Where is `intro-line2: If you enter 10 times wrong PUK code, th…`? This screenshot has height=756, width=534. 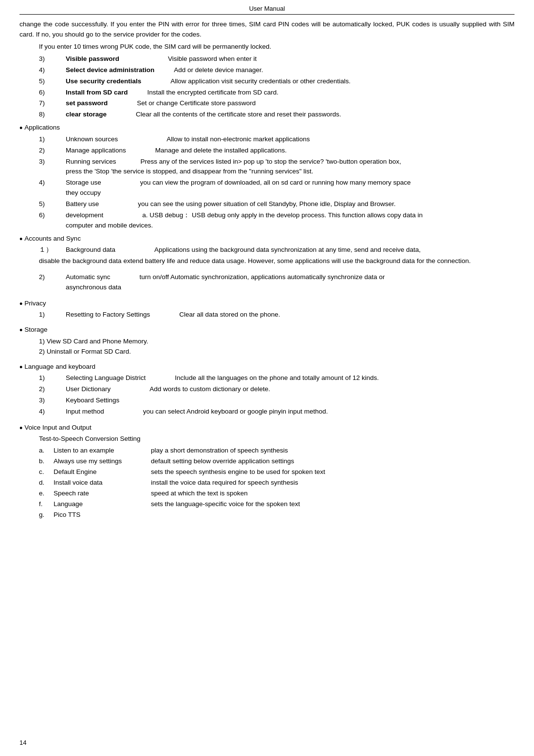 intro-line2: If you enter 10 times wrong PUK code, th… is located at coordinates (276, 47).